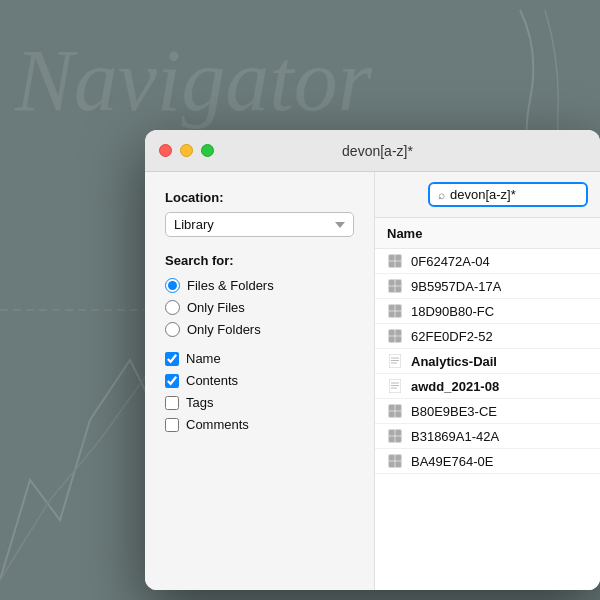 Image resolution: width=600 pixels, height=600 pixels. What do you see at coordinates (452, 462) in the screenshot?
I see `result-item-name: BA49E764-0E` at bounding box center [452, 462].